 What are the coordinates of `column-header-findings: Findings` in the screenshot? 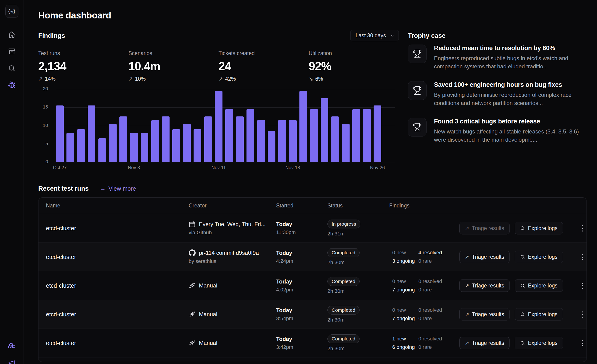 It's located at (424, 206).